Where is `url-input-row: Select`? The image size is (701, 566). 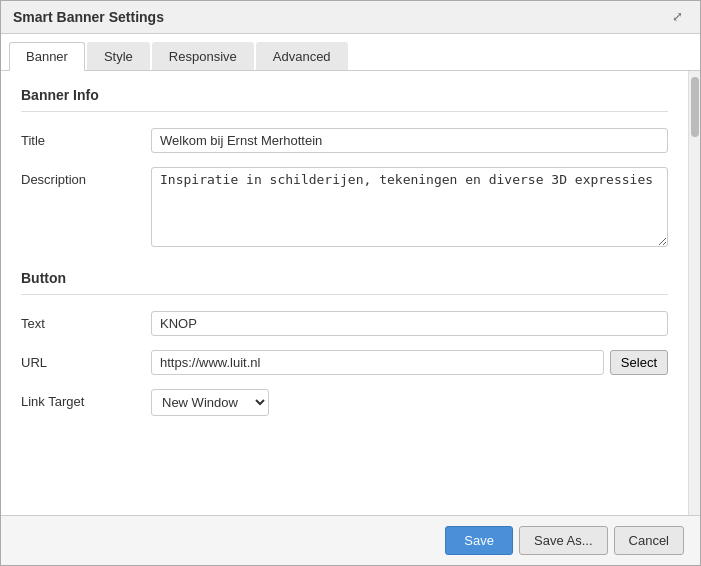
url-input-row: Select is located at coordinates (410, 362).